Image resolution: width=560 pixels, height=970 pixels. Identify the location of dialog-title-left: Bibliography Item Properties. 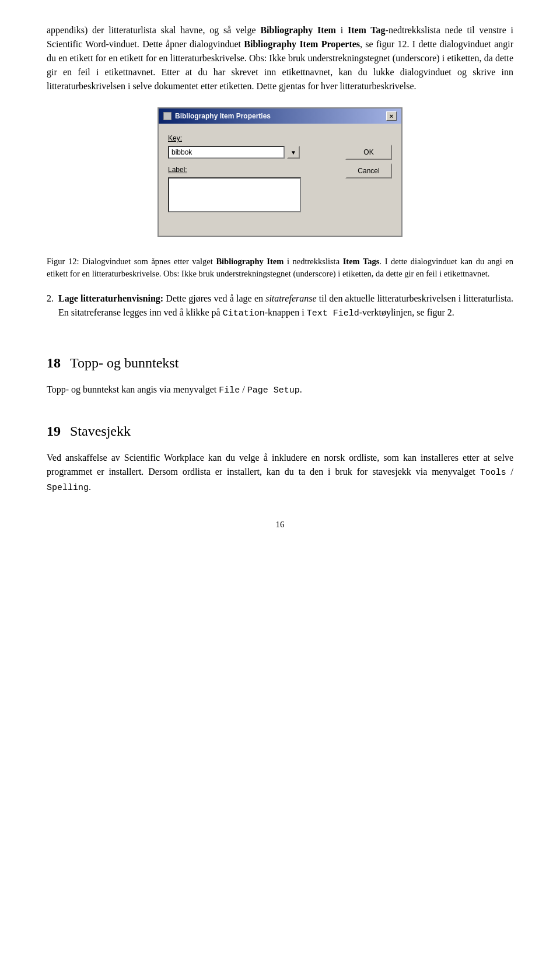
(217, 116).